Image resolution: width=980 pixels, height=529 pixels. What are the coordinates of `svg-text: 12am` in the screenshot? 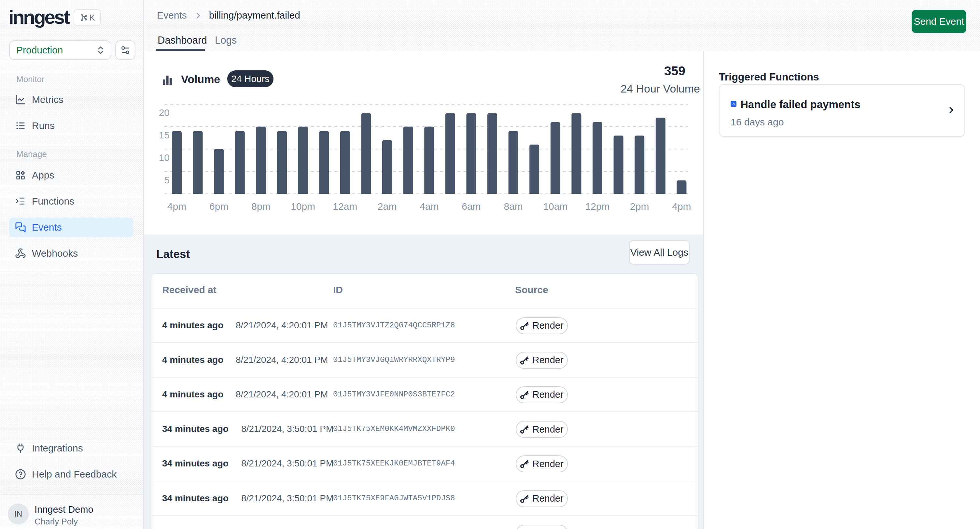 It's located at (345, 206).